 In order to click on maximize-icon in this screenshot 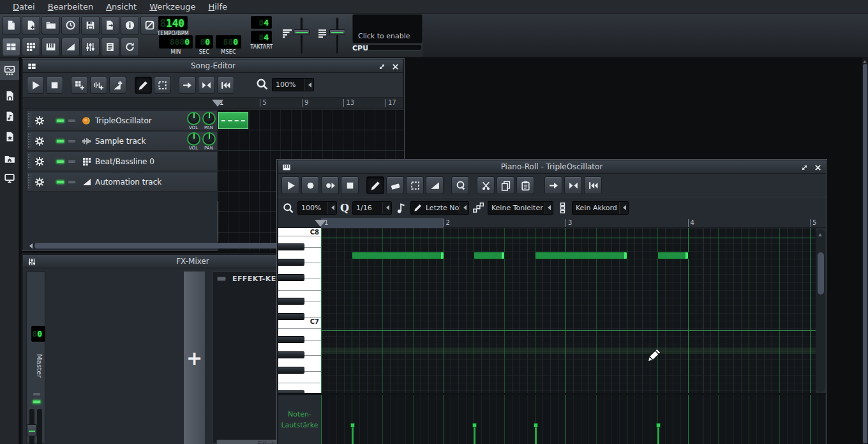, I will do `click(382, 68)`.